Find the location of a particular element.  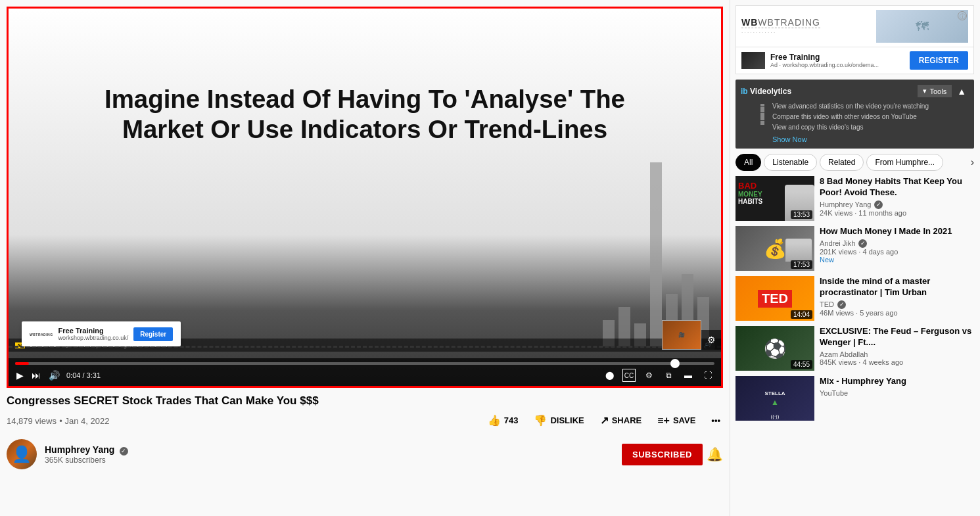

related-video-inside-mind: TED 14:04 Inside the mind of a master pr… is located at coordinates (854, 298).